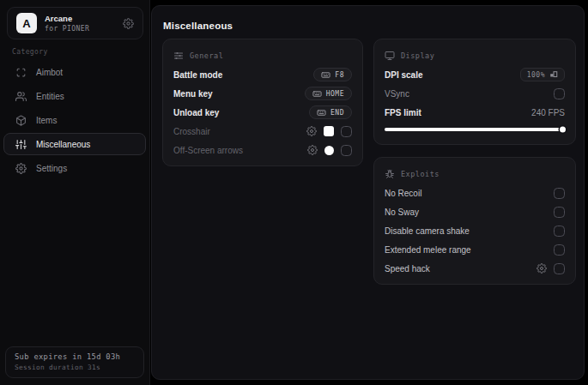  Describe the element at coordinates (330, 151) in the screenshot. I see `offscreen-arrows-color-swatch` at that location.